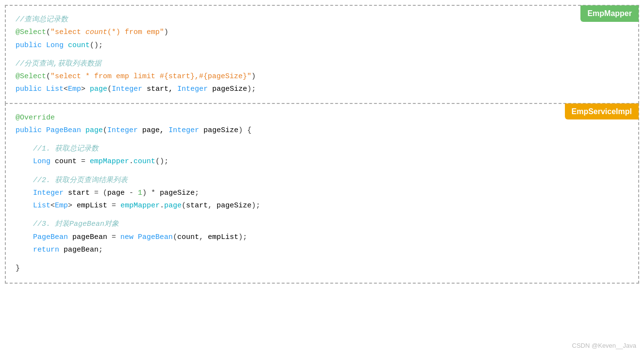 This screenshot has width=644, height=356. What do you see at coordinates (322, 33) in the screenshot?
I see `select-annotation-1: @Select("select count(*) from emp")` at bounding box center [322, 33].